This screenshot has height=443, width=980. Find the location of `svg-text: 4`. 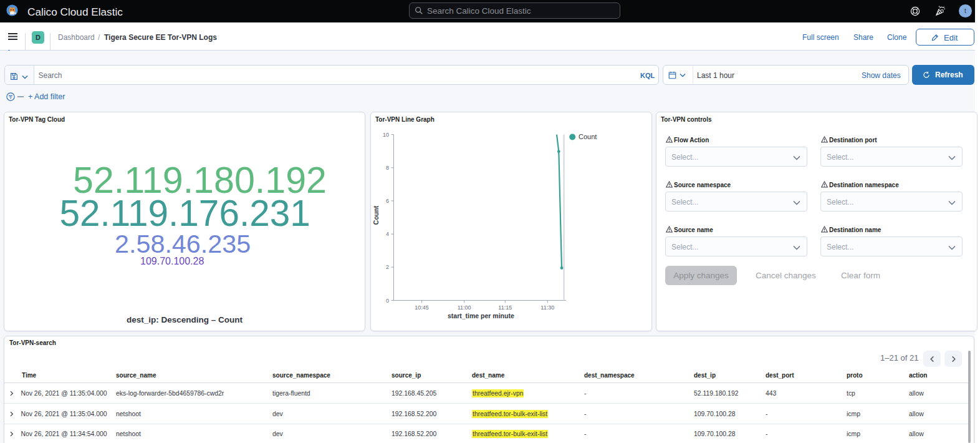

svg-text: 4 is located at coordinates (388, 234).